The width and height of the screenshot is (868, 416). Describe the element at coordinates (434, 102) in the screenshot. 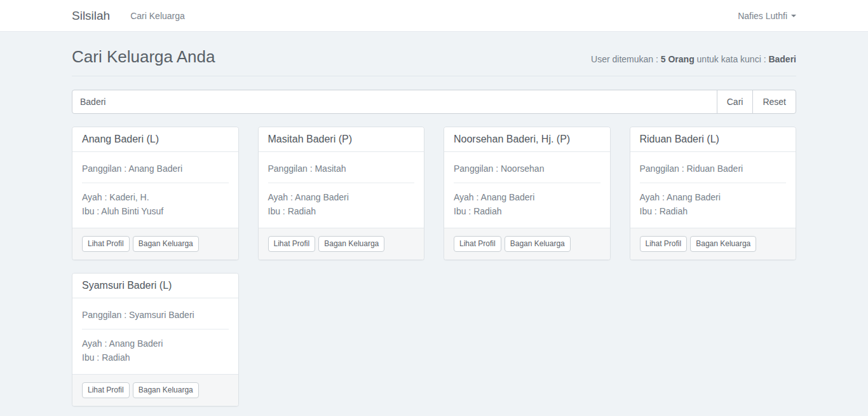

I see `search-form: Cari Reset` at that location.